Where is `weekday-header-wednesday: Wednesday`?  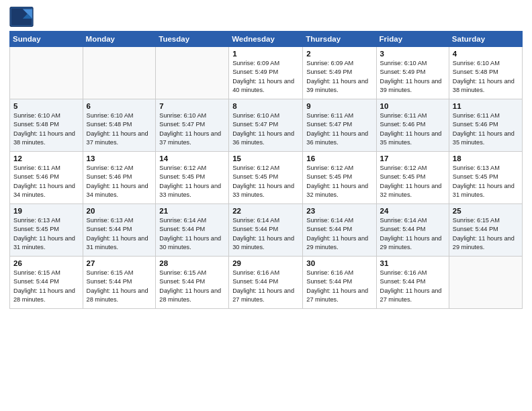
weekday-header-wednesday: Wednesday is located at coordinates (266, 39).